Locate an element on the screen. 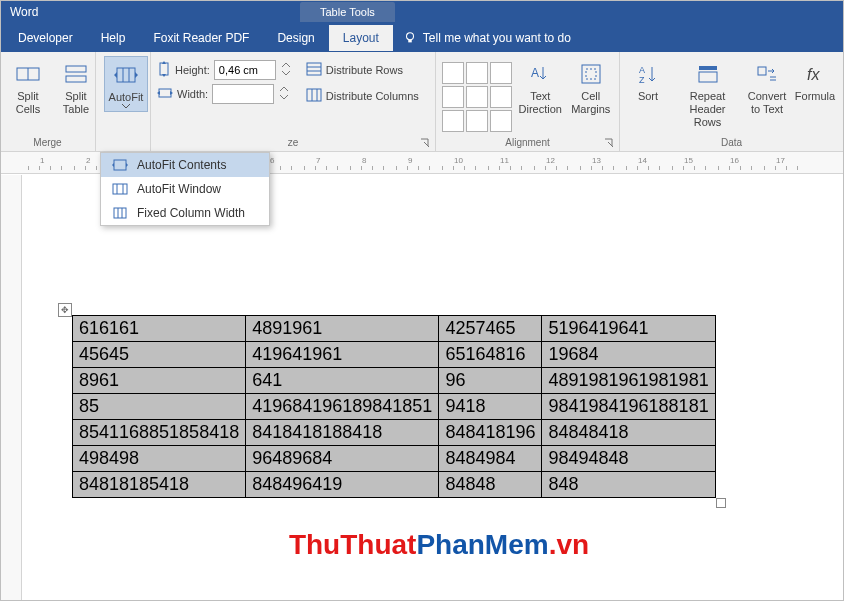 This screenshot has height=601, width=844. tab-foxit: Foxit Reader PDF is located at coordinates (201, 38).